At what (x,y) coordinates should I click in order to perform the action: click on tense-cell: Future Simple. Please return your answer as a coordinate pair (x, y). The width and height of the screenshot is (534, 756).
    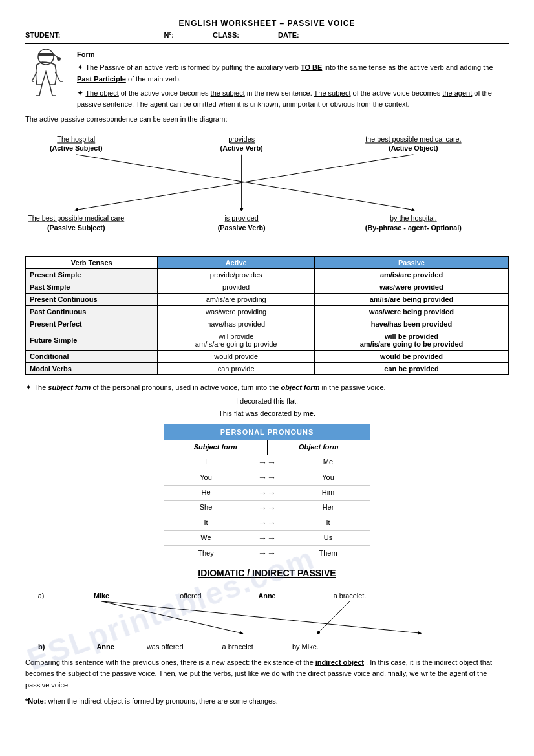
    Looking at the image, I should click on (92, 340).